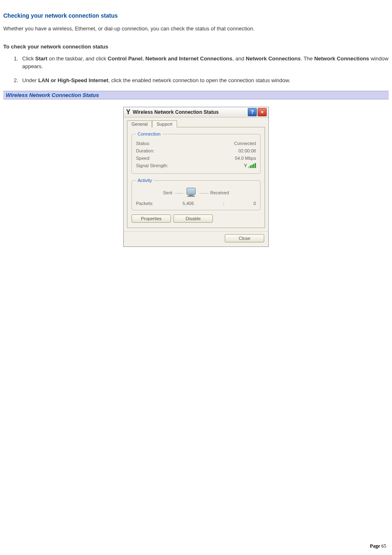  I want to click on disable-button: Disable, so click(193, 219).